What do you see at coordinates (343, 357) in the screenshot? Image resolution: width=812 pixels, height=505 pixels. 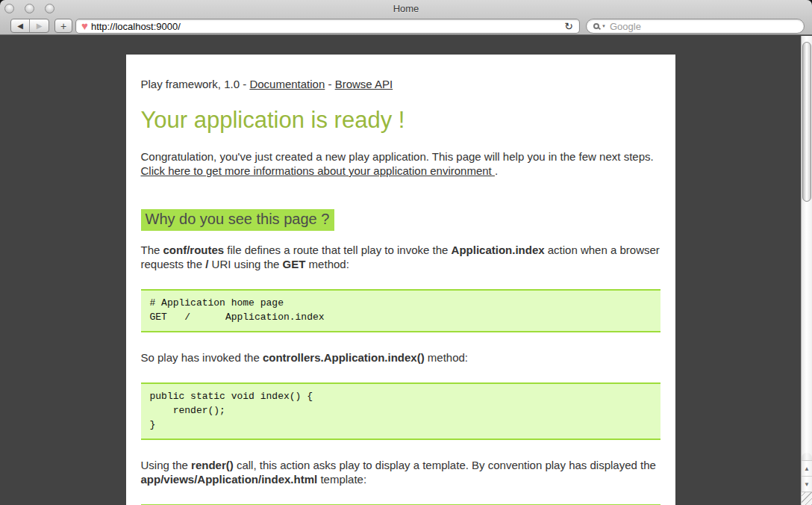 I see `controller-method-term: controllers.Application.index()` at bounding box center [343, 357].